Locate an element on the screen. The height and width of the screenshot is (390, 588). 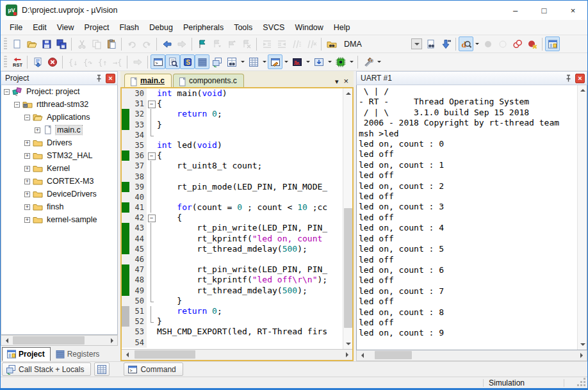
unindent-button is located at coordinates (282, 44).